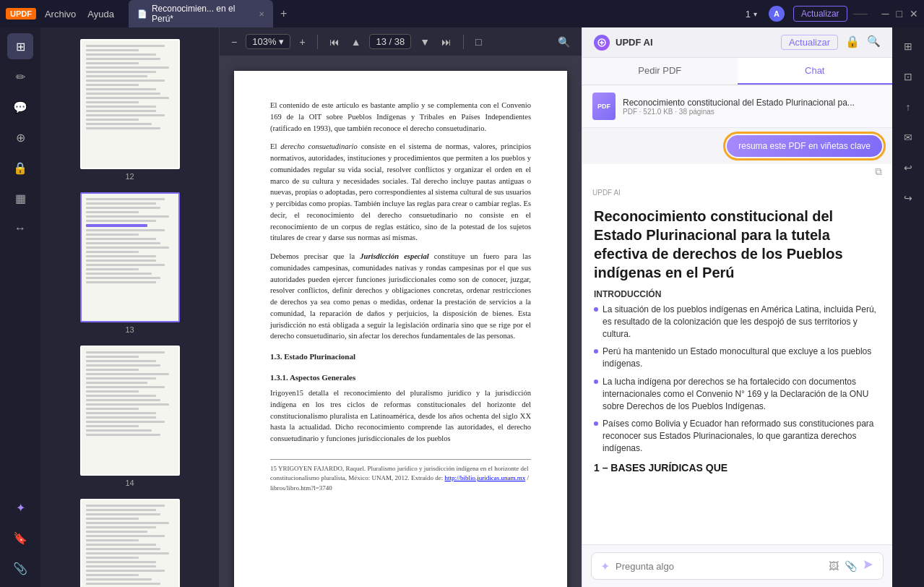 The height and width of the screenshot is (587, 924). I want to click on thumbnail-13: 13, so click(130, 263).